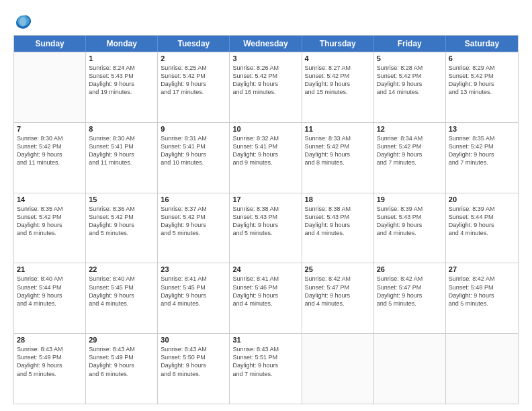 Image resolution: width=532 pixels, height=411 pixels. I want to click on header-cell-thursday: Thursday, so click(339, 44).